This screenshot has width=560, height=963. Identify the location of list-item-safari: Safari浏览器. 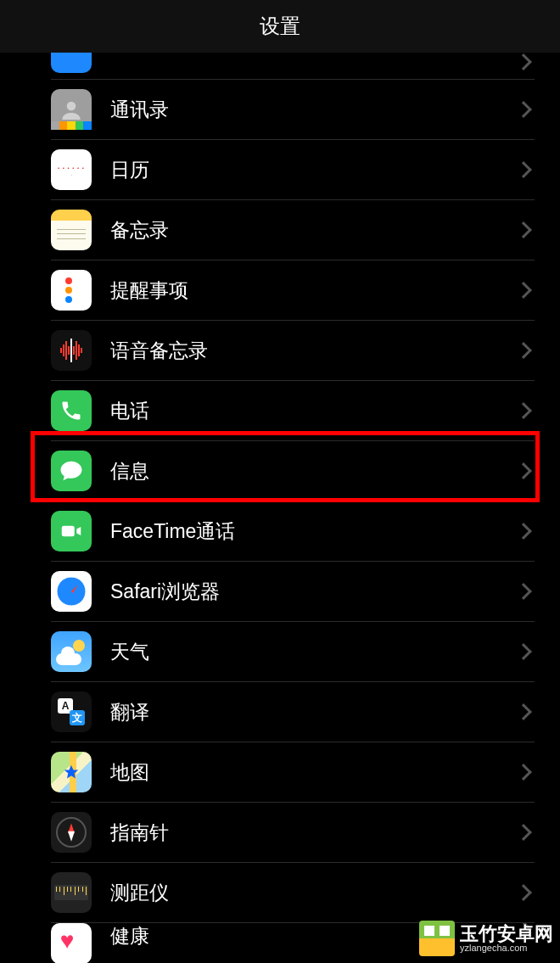
(293, 592).